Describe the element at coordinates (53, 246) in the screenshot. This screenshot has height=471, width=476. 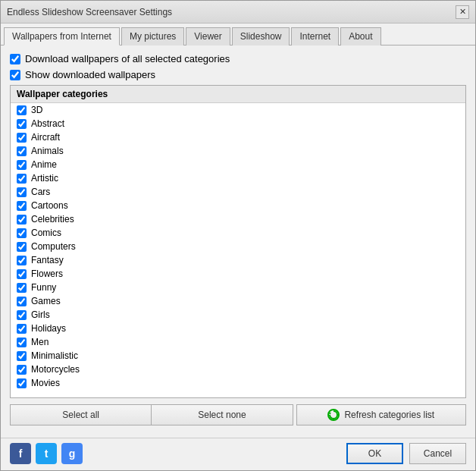
I see `category-label: Computers` at that location.